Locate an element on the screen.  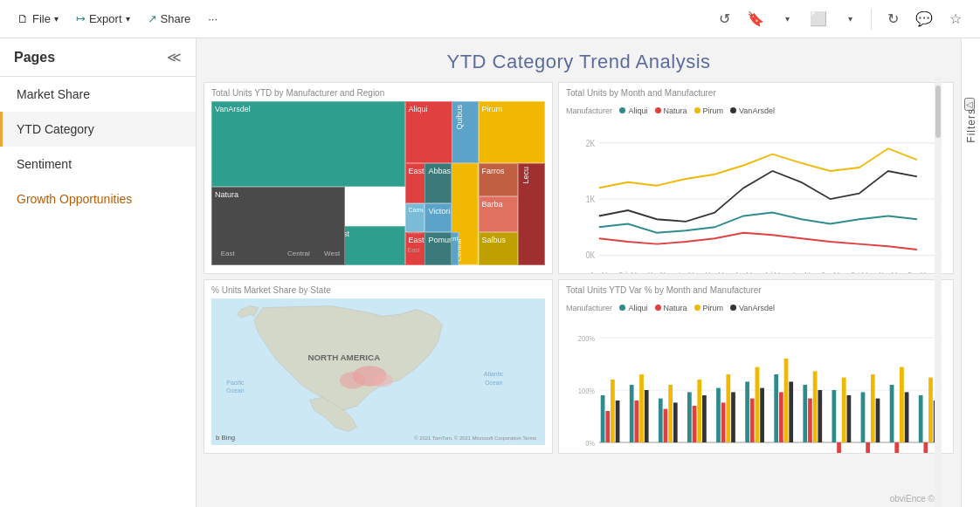
export-button: ↦ Export ▾ is located at coordinates (103, 19).